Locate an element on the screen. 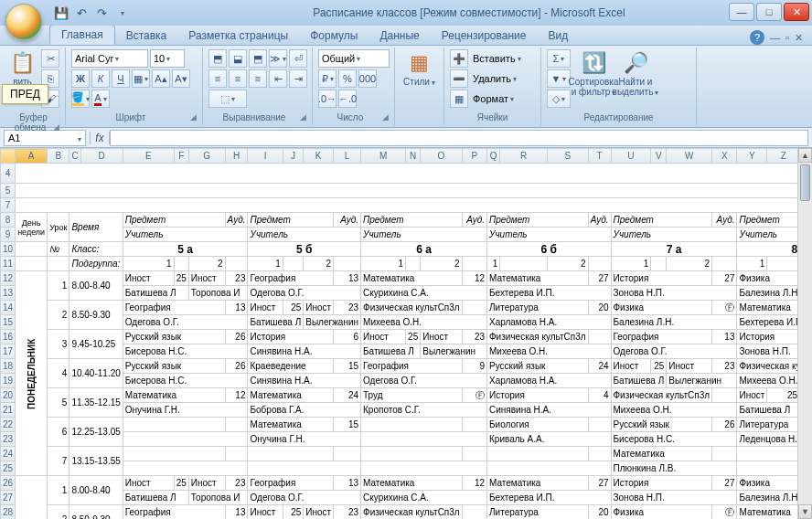 This screenshot has height=519, width=812. clear-button: ◇ is located at coordinates (559, 99).